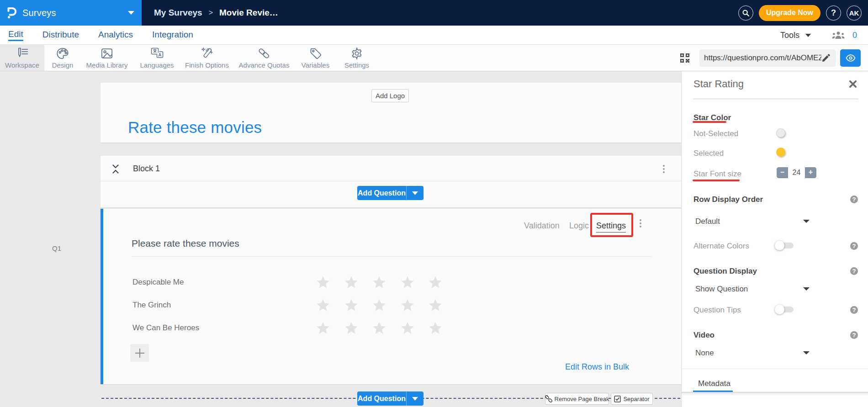 The image size is (868, 407). What do you see at coordinates (391, 195) in the screenshot?
I see `add-question-row: Add Question` at bounding box center [391, 195].